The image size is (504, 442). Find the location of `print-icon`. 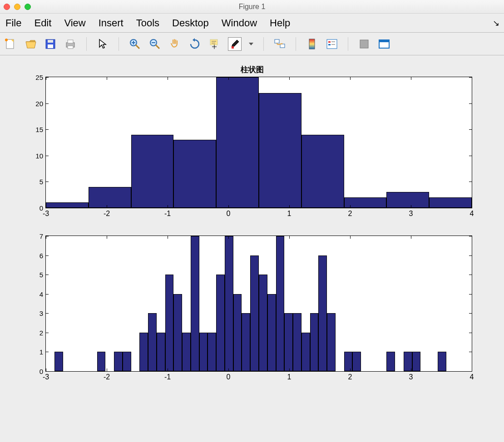

print-icon is located at coordinates (70, 44).